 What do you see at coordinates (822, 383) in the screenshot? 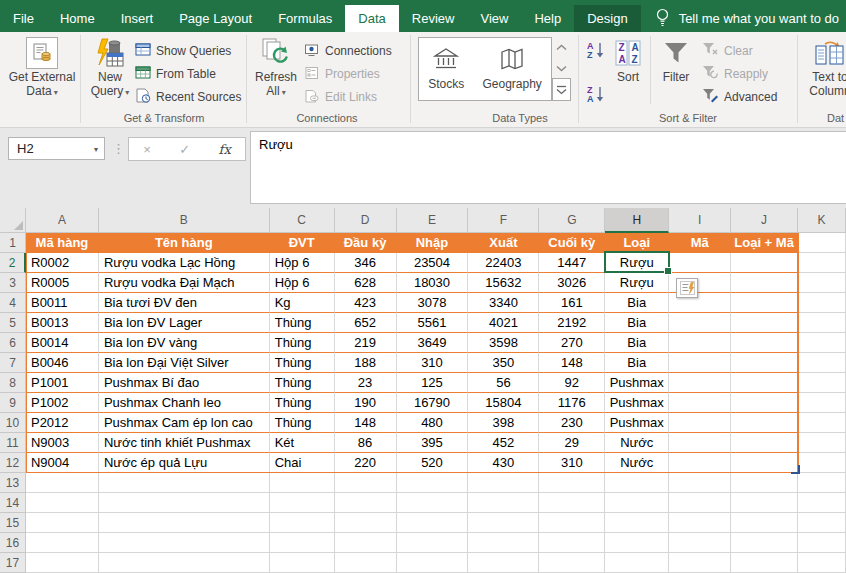
I see `cell-K8` at bounding box center [822, 383].